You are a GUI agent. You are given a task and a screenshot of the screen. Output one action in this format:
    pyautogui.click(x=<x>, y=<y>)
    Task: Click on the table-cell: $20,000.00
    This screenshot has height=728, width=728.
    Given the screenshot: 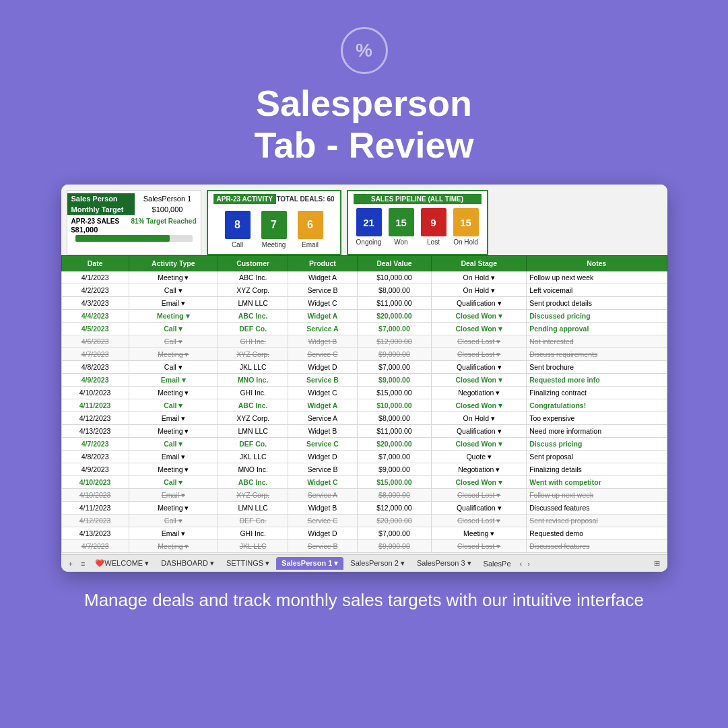 What is the action you would take?
    pyautogui.click(x=395, y=317)
    